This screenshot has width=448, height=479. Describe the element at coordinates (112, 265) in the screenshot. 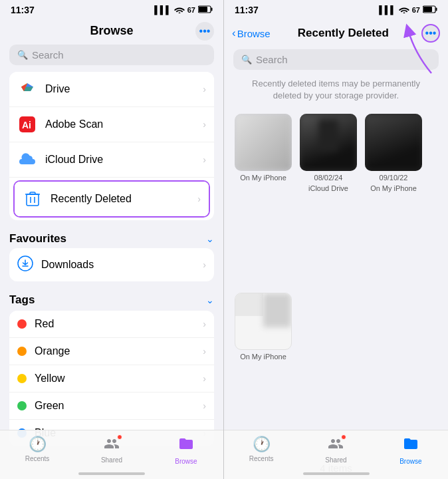

I see `favourites-list: Downloads ›` at that location.